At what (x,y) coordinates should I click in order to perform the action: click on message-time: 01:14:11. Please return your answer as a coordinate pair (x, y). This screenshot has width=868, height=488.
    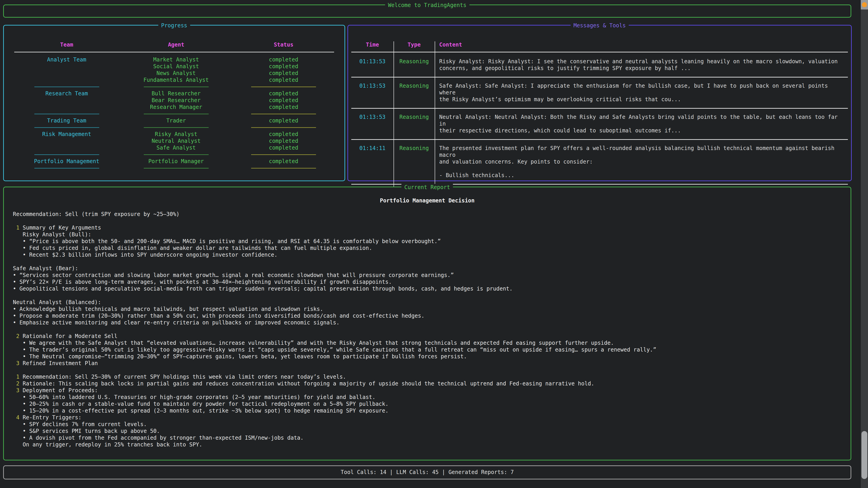
    Looking at the image, I should click on (372, 162).